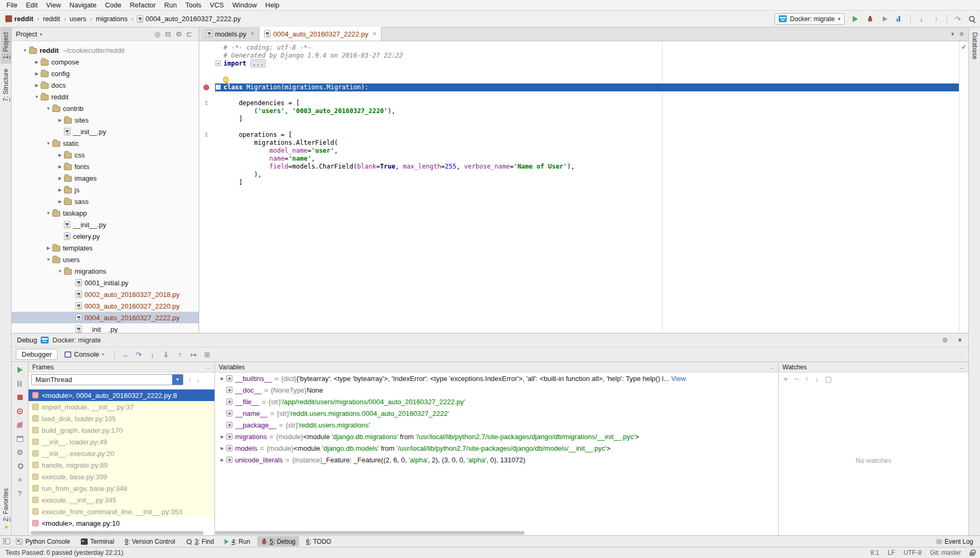 Image resolution: width=980 pixels, height=558 pixels. What do you see at coordinates (218, 87) in the screenshot?
I see `fold-marker-icon: -` at bounding box center [218, 87].